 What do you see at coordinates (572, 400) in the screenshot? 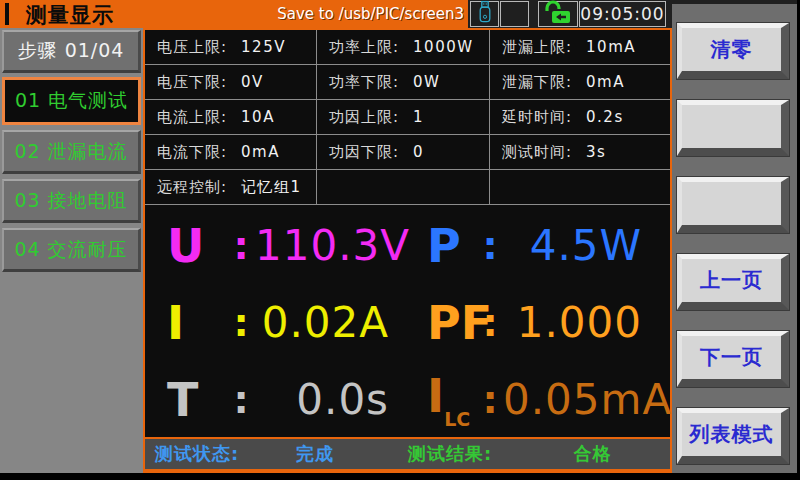
I see `leakage-current-value: 0.05mA` at bounding box center [572, 400].